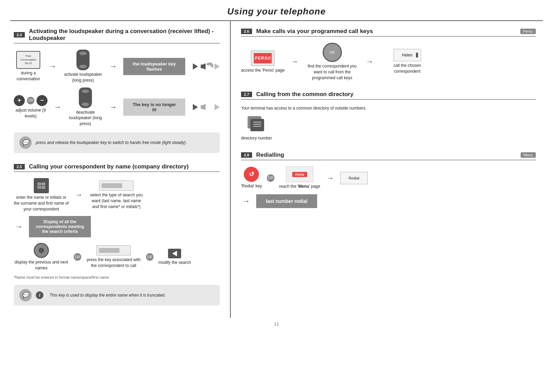 The image size is (553, 392). I want to click on dir-line1, so click(257, 122).